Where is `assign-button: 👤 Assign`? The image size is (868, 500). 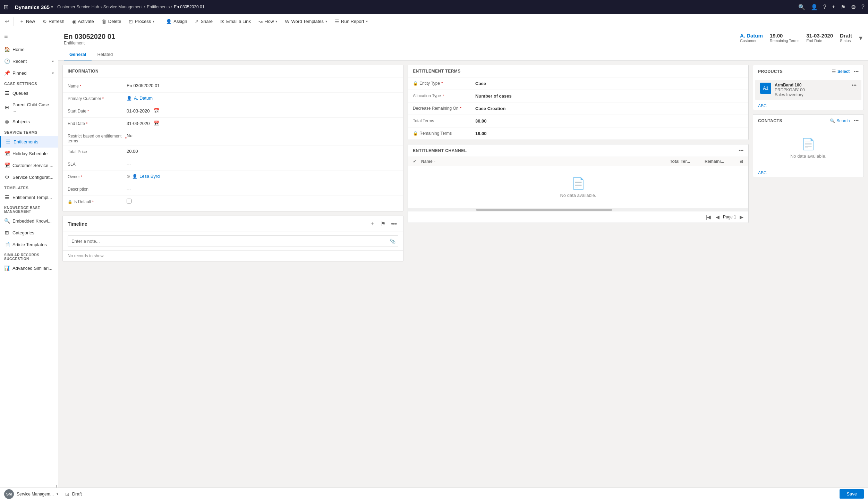 assign-button: 👤 Assign is located at coordinates (176, 22).